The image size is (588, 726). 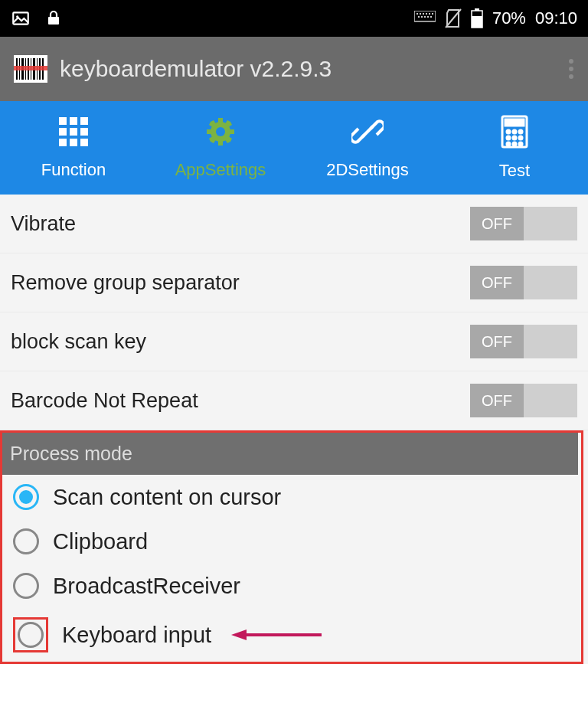 I want to click on tab-bar: Function AppSettings 2DSettings Test, so click(x=294, y=148).